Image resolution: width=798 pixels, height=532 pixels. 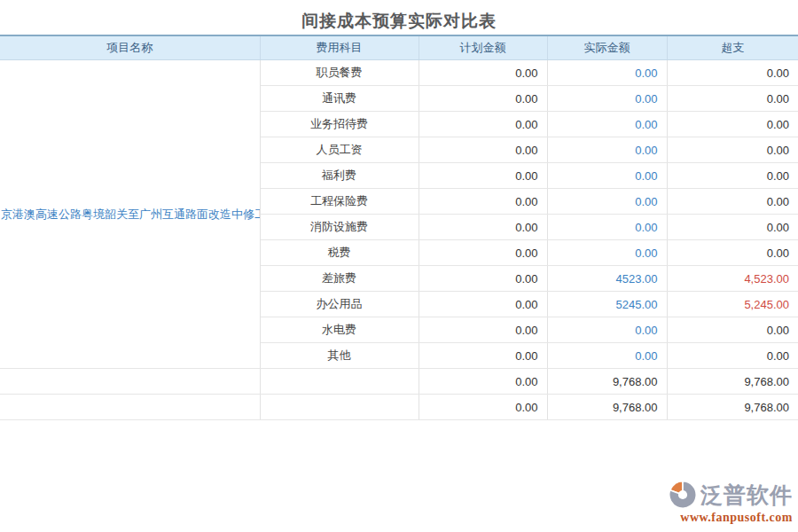 What do you see at coordinates (747, 495) in the screenshot?
I see `vendor-brand-name: 泛普软件` at bounding box center [747, 495].